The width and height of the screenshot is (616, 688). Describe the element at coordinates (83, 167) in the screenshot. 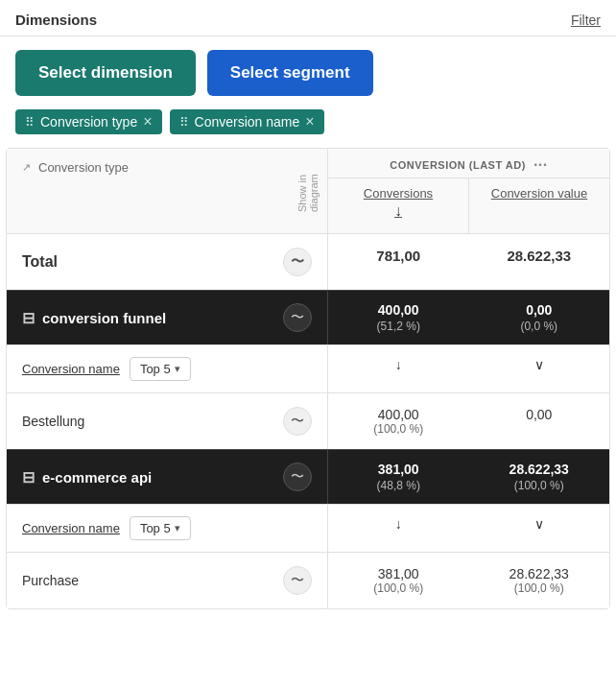

I see `dimension-label: Conversion type` at that location.